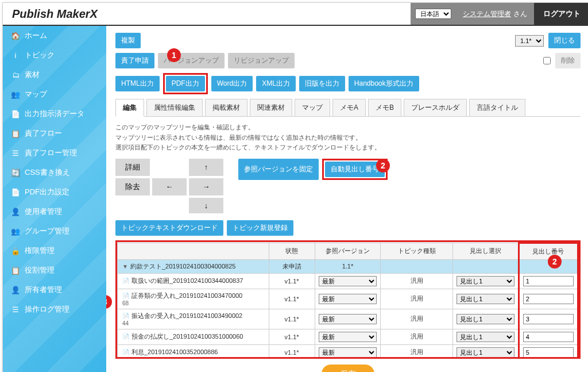 The height and width of the screenshot is (372, 588). What do you see at coordinates (486, 266) in the screenshot?
I see `cell-heading` at bounding box center [486, 266].